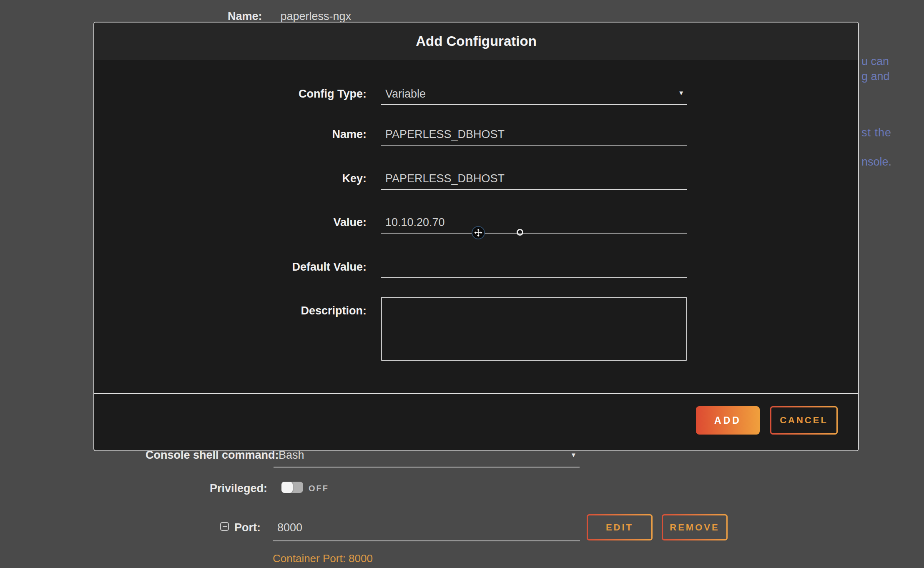 This screenshot has width=924, height=568. What do you see at coordinates (476, 41) in the screenshot?
I see `modal-title: Add Configuration` at bounding box center [476, 41].